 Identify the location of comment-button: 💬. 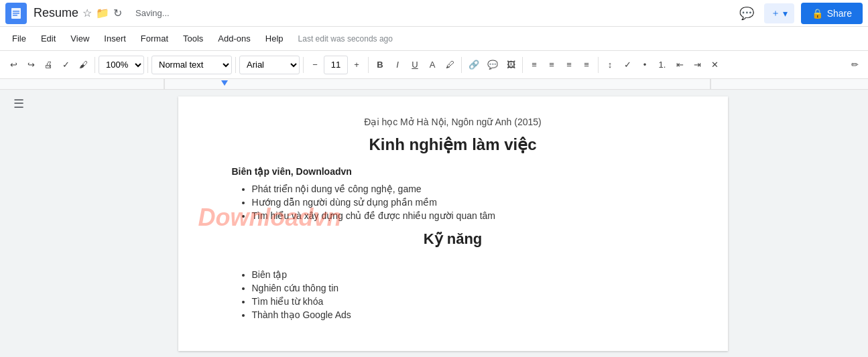
(747, 13).